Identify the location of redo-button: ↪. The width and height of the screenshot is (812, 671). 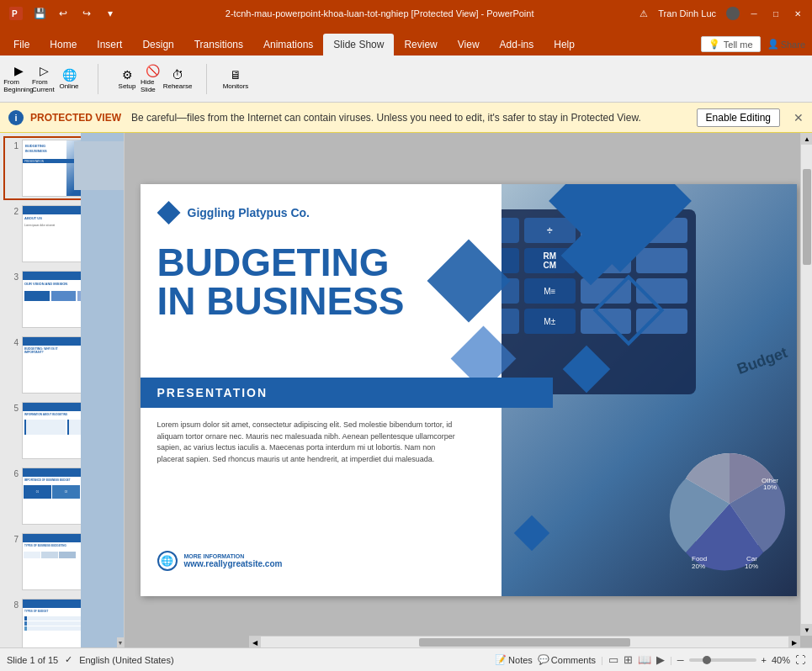
(87, 13).